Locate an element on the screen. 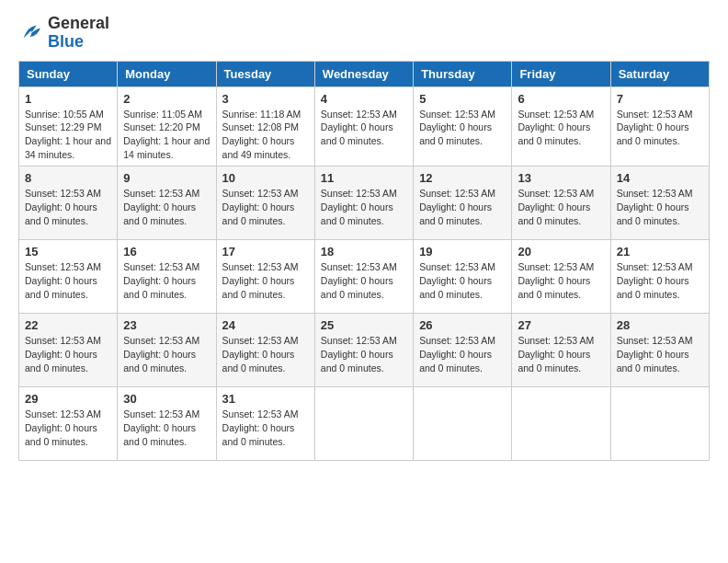  calendar-cell: 25Sunset: 12:53 AMDaylight: 0 hours and … is located at coordinates (364, 350).